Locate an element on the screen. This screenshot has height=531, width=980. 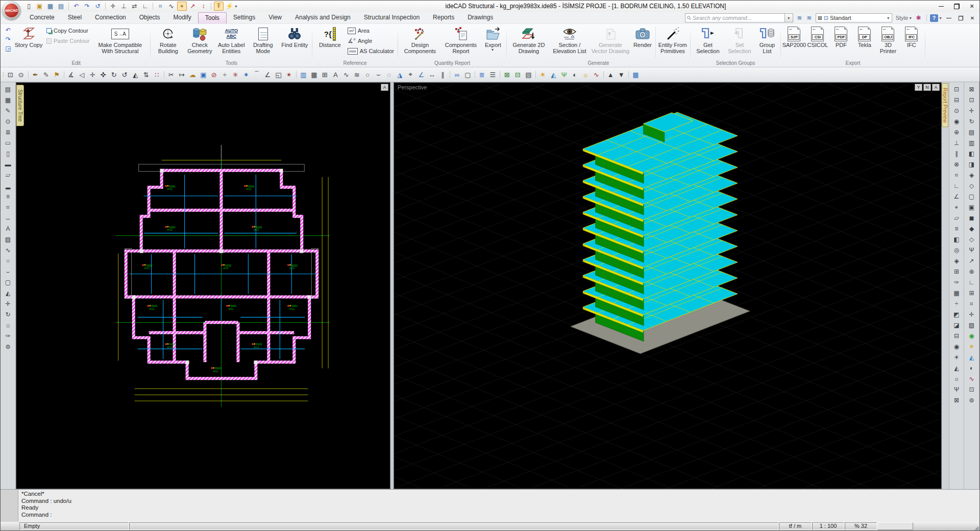
zoom-window-icon: ⊡ is located at coordinates (10, 75).